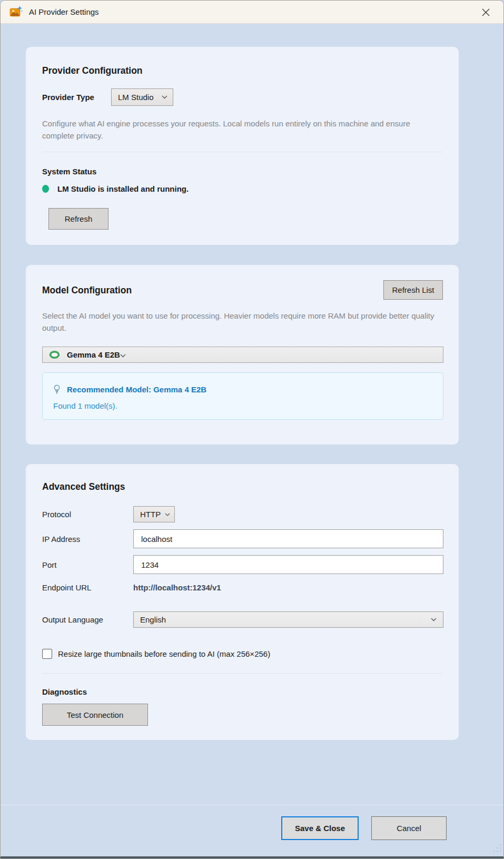  What do you see at coordinates (55, 355) in the screenshot?
I see `vision-eye-icon` at bounding box center [55, 355].